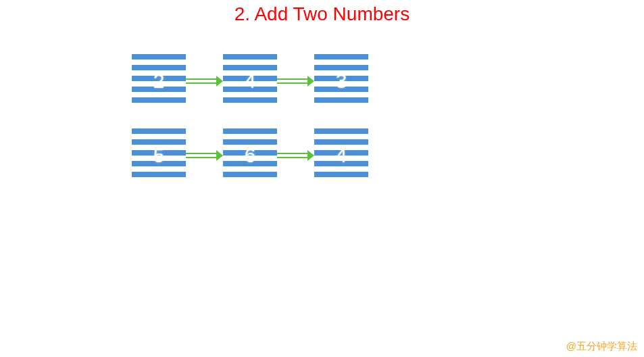  What do you see at coordinates (250, 81) in the screenshot?
I see `linked-list-1: 2 4 3` at bounding box center [250, 81].